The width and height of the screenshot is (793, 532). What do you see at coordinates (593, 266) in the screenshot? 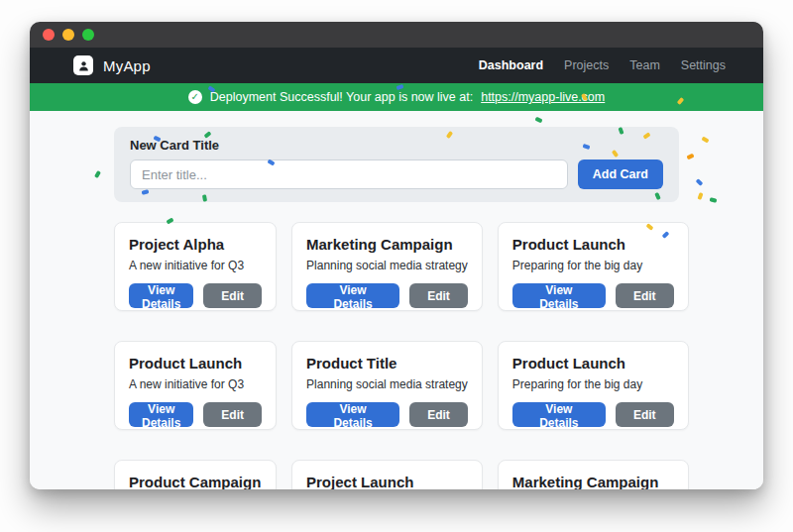
I see `card-product-launch: Product Launch Preparing for the big day…` at bounding box center [593, 266].